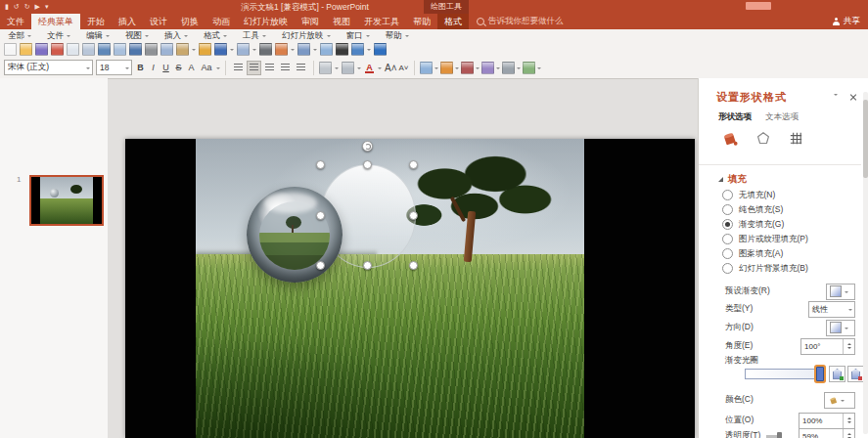  Describe the element at coordinates (41, 49) in the screenshot. I see `save-icon` at that location.